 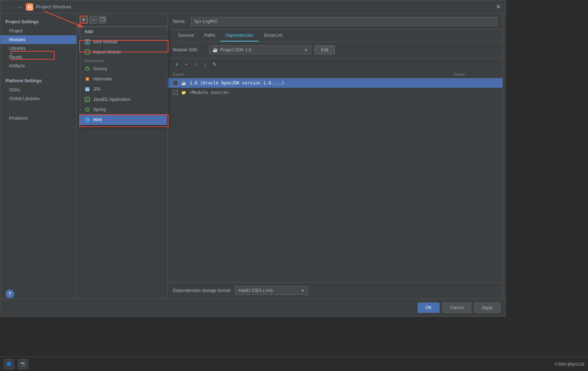 What do you see at coordinates (39, 57) in the screenshot?
I see `sidebar-item-facets: Facets` at bounding box center [39, 57].